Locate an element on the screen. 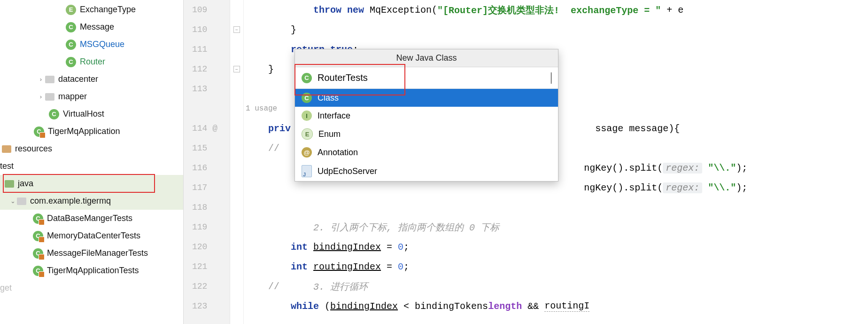  keyword-throw: throw new is located at coordinates (339, 10).